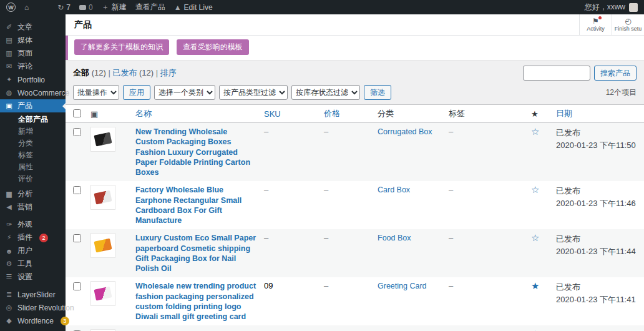  I want to click on appearance-icon: ✑, so click(9, 225).